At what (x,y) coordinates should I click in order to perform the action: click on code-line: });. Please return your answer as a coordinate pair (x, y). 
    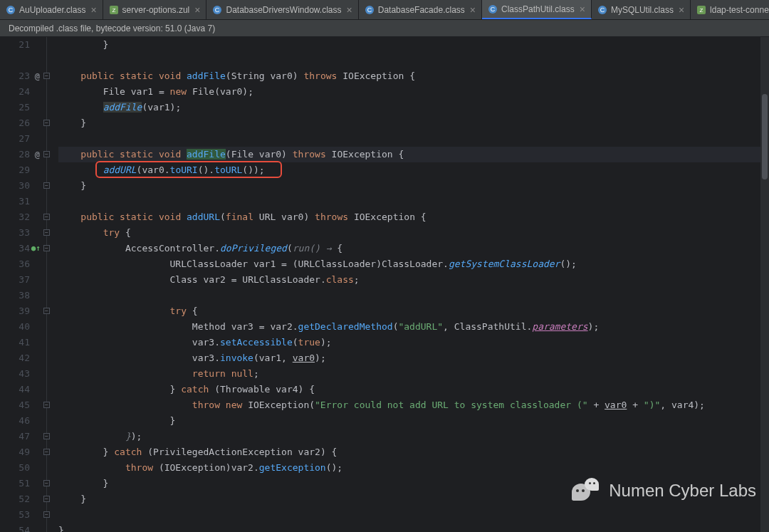
    Looking at the image, I should click on (409, 437).